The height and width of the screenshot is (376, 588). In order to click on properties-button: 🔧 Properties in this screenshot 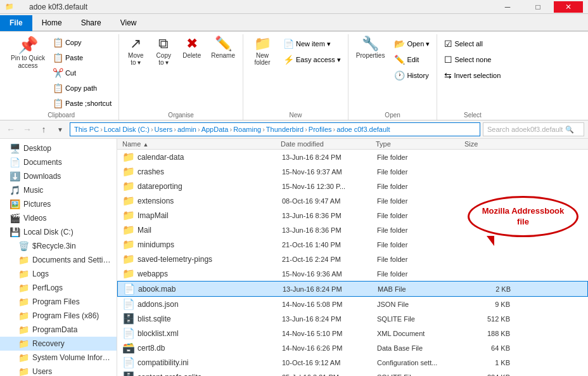, I will do `click(371, 48)`.